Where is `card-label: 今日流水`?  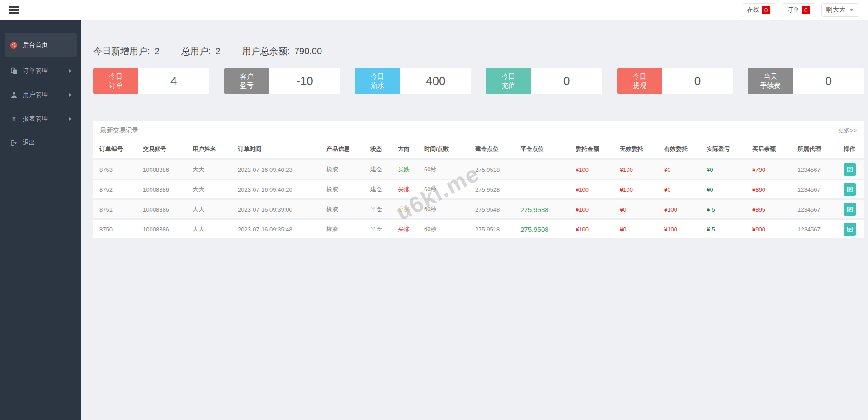 card-label: 今日流水 is located at coordinates (377, 81).